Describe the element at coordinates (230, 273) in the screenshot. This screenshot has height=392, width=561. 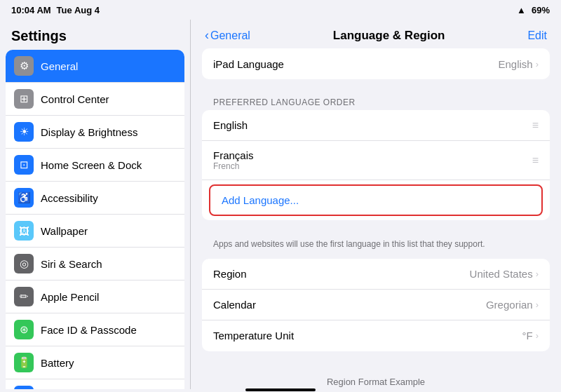
I see `region-label: Region` at that location.